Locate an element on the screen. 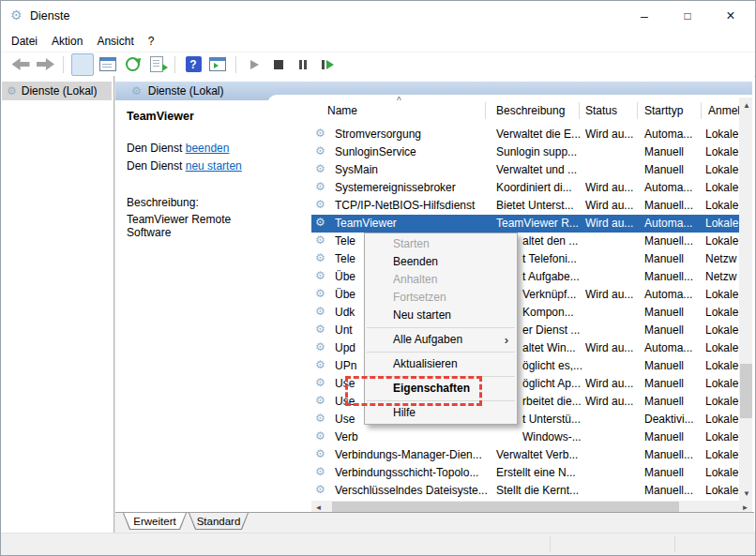 This screenshot has height=556, width=756. services-gear-icon: ⚙ is located at coordinates (11, 91).